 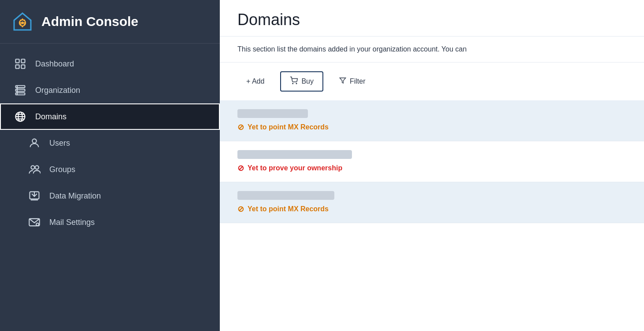 What do you see at coordinates (110, 90) in the screenshot?
I see `sidebar-item-organization: Organization` at bounding box center [110, 90].